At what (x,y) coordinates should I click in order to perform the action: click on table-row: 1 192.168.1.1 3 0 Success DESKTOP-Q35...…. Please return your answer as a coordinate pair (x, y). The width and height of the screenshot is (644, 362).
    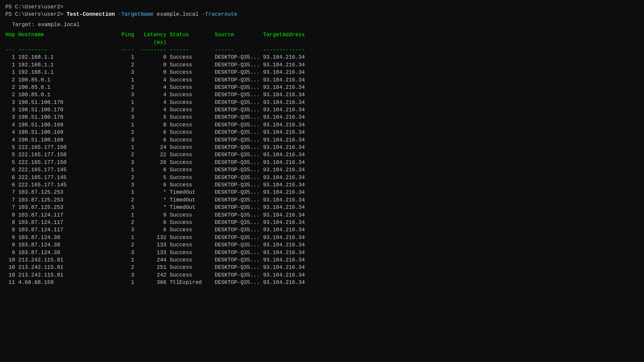
    Looking at the image, I should click on (322, 72).